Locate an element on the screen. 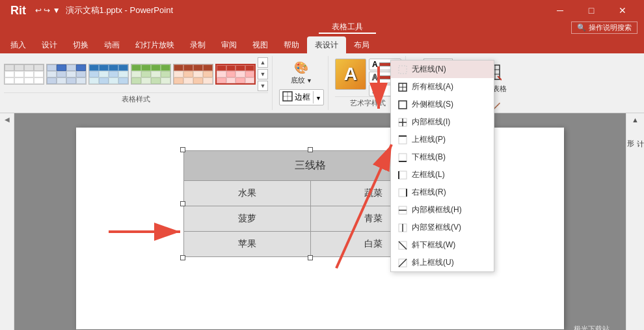 The width and height of the screenshot is (644, 330). ribbon-tabs: 插入 设计 切换 动画 幻灯片放映 录制 审阅 视图 帮助 表设计 布局 is located at coordinates (322, 44).